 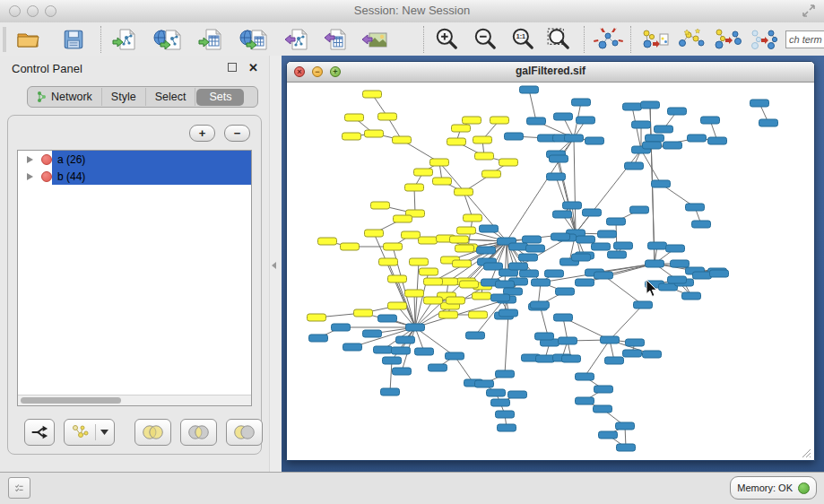 I want to click on collapse-panel-icon, so click(x=274, y=265).